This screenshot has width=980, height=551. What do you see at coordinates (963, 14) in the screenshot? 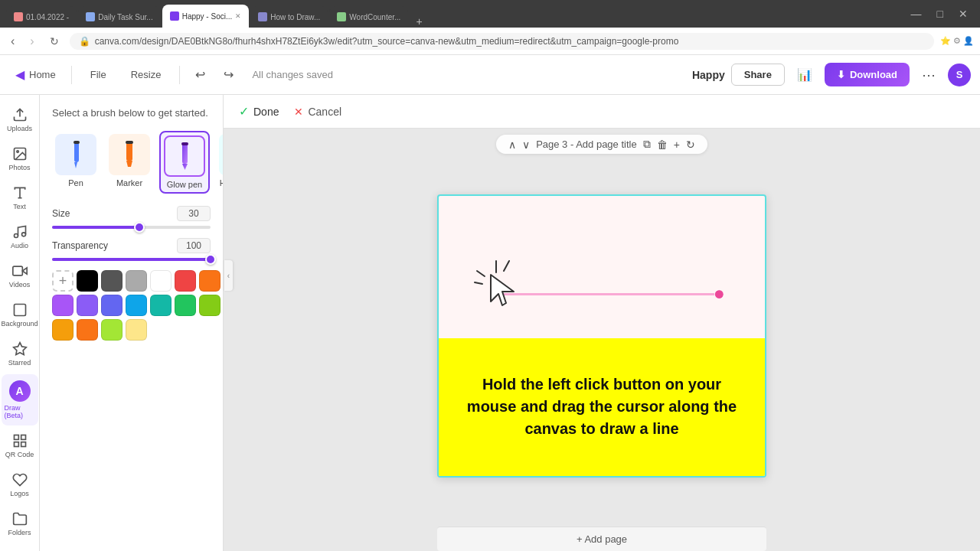
I see `close-btn: ✕` at bounding box center [963, 14].